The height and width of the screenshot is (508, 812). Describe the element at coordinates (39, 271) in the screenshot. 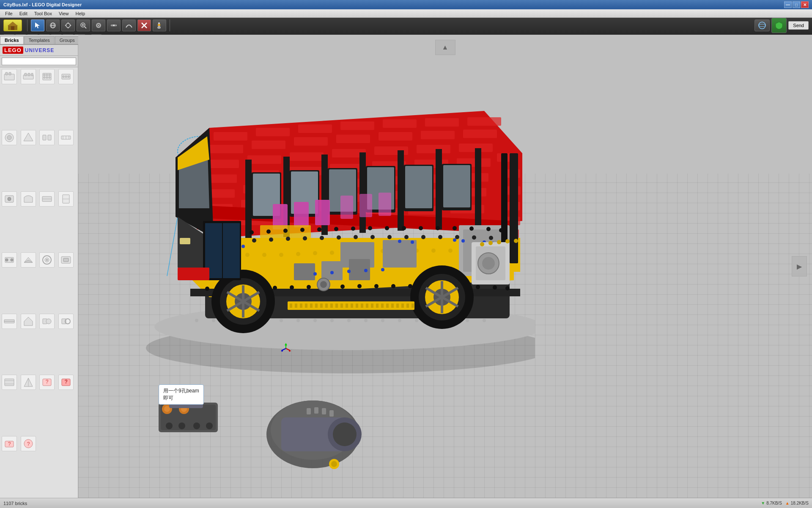

I see `sidebar: LEGO UNIVERSE` at that location.